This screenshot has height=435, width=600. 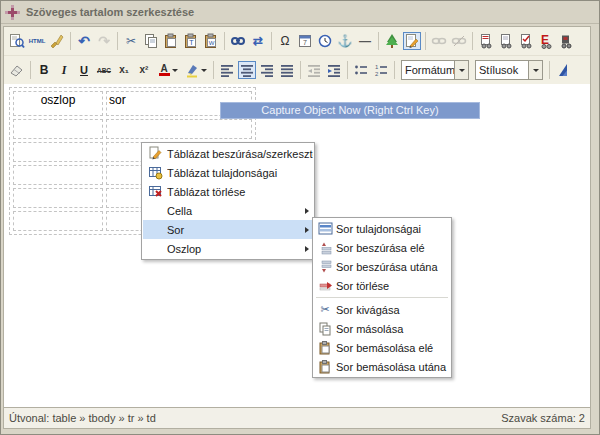 I want to click on custom-document-1-button, so click(x=486, y=41).